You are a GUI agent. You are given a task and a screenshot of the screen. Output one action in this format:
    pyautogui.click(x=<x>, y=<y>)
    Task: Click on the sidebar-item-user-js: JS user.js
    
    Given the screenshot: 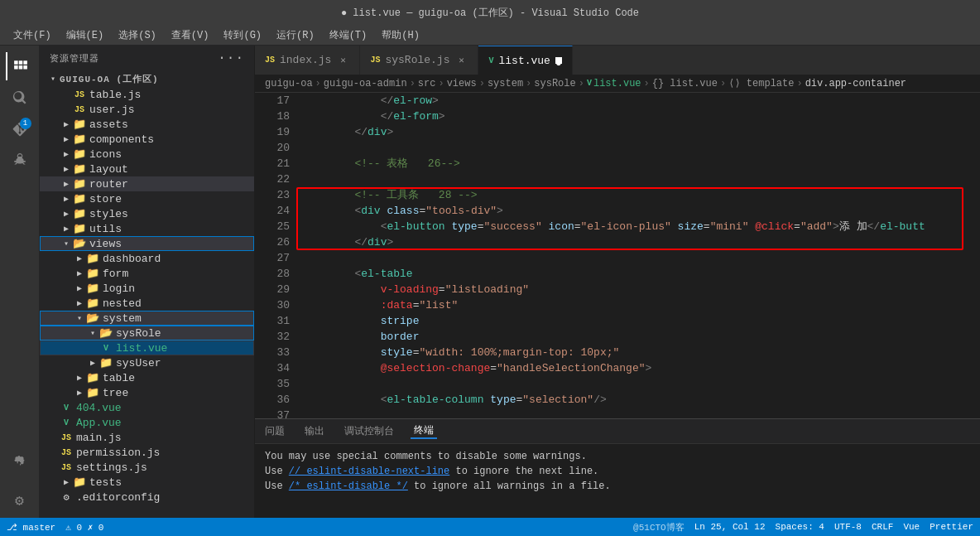 What is the action you would take?
    pyautogui.click(x=147, y=109)
    